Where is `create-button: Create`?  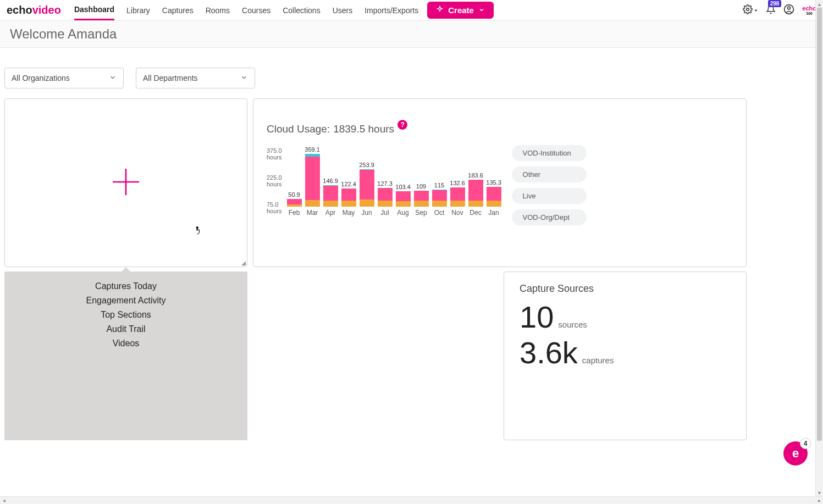 create-button: Create is located at coordinates (461, 10).